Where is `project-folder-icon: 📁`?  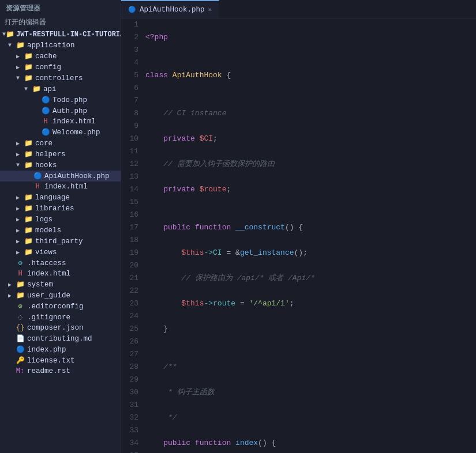 project-folder-icon: 📁 is located at coordinates (10, 35).